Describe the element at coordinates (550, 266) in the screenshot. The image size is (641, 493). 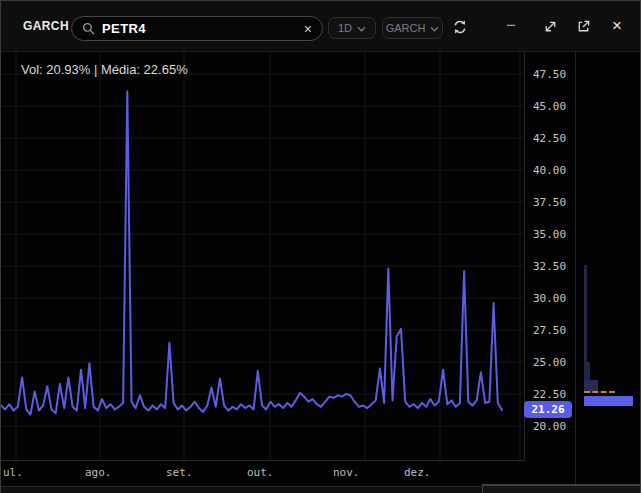
I see `y-tick-label: 32.50` at that location.